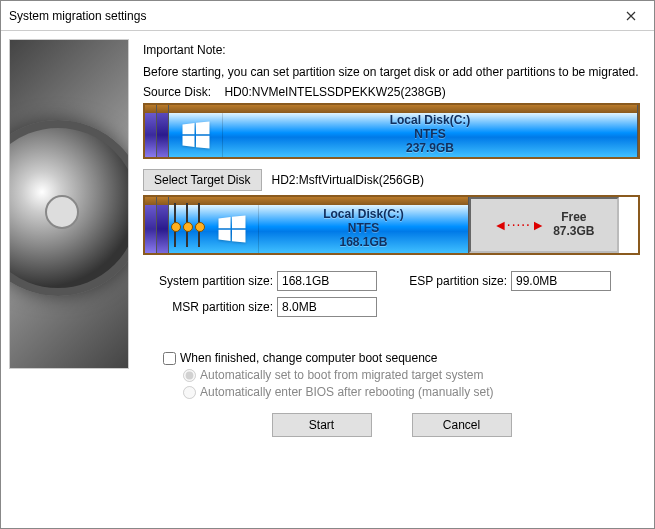  Describe the element at coordinates (392, 294) in the screenshot. I see `partition-size-form: System partition size: MSR partition siz…` at that location.